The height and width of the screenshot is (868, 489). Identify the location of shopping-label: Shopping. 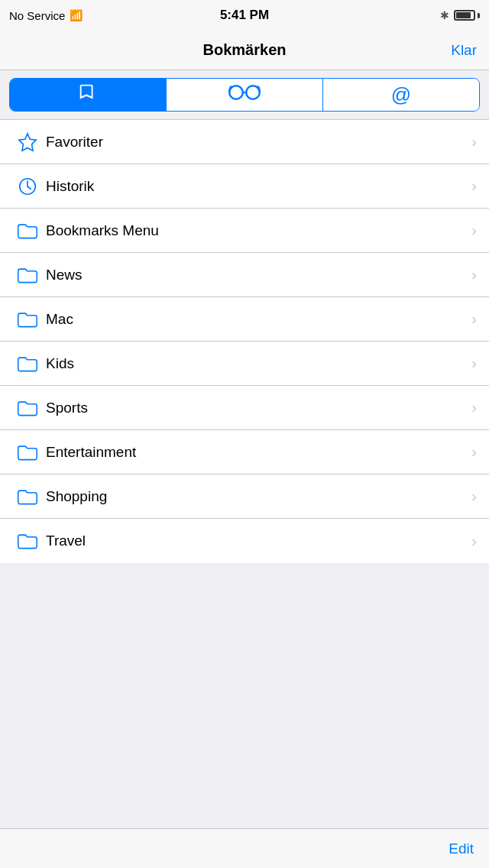
(258, 497).